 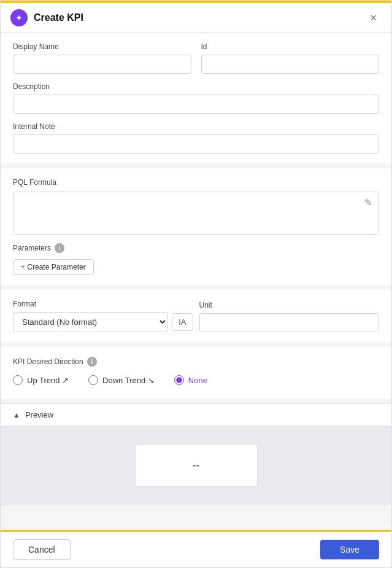 What do you see at coordinates (191, 380) in the screenshot?
I see `none-option: None` at bounding box center [191, 380].